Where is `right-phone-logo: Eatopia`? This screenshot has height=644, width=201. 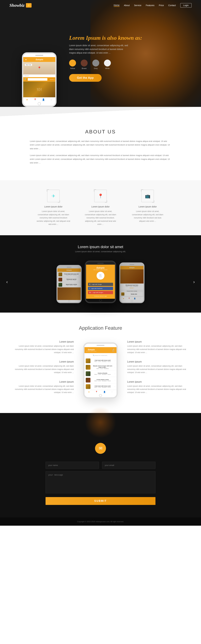
right-phone-logo: Eatopia is located at coordinates (132, 268).